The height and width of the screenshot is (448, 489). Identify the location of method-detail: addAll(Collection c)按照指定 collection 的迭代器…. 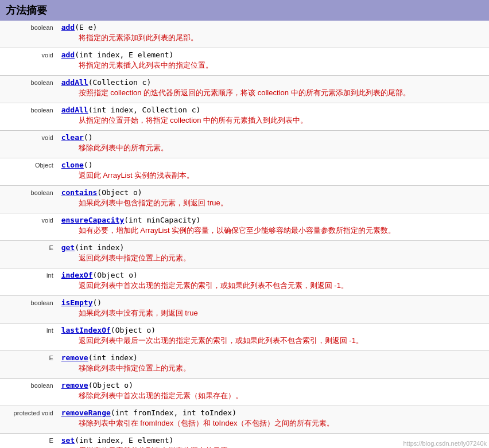
(273, 89).